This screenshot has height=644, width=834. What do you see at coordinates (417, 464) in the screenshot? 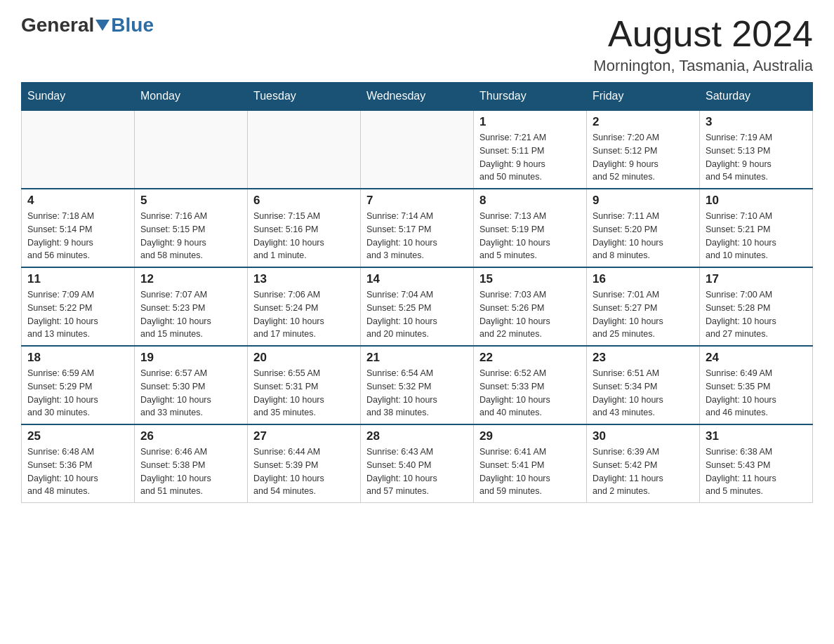
I see `calendar-week-row: 25Sunrise: 6:48 AMSunset: 5:36 PMDayligh…` at bounding box center [417, 464].